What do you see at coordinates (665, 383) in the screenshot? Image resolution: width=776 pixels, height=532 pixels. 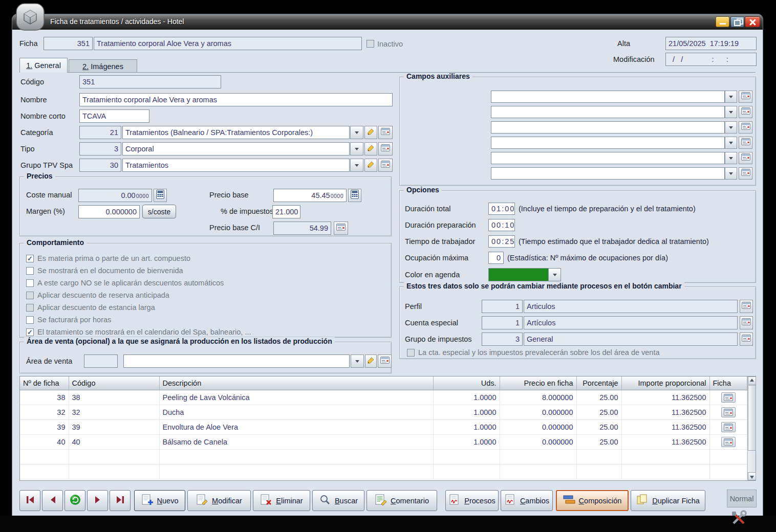 I see `col-importe: Importe proporcional` at bounding box center [665, 383].